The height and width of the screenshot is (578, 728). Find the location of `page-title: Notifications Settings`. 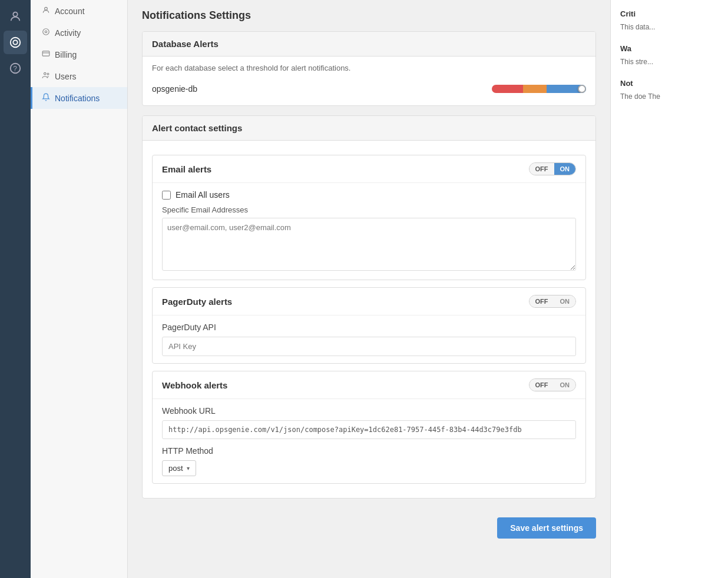

page-title: Notifications Settings is located at coordinates (369, 15).